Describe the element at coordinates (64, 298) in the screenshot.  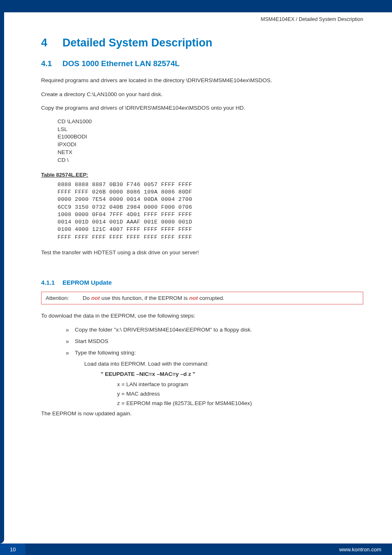
I see `attention-label: Attention:` at that location.